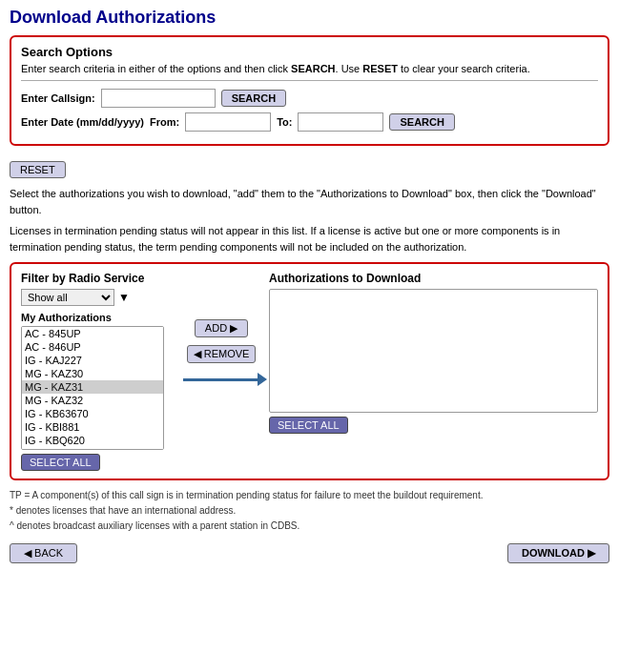 The image size is (619, 672). Describe the element at coordinates (309, 220) in the screenshot. I see `instructions-text: Select the authorizations you wish to do…` at that location.